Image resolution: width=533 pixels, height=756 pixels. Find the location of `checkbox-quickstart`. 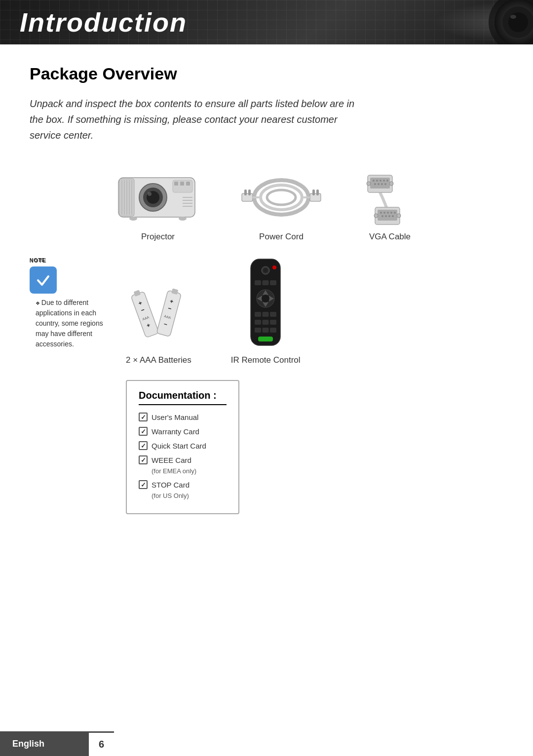

checkbox-quickstart is located at coordinates (143, 446).